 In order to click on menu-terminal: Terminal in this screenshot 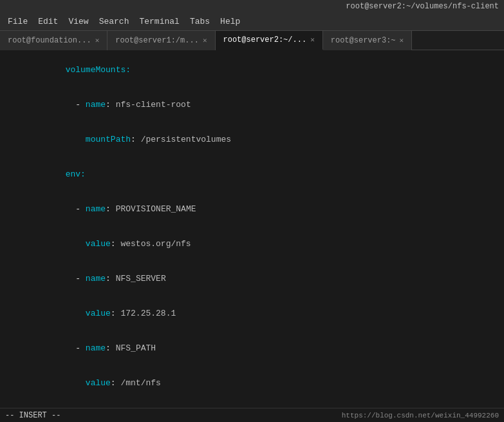, I will do `click(159, 22)`.